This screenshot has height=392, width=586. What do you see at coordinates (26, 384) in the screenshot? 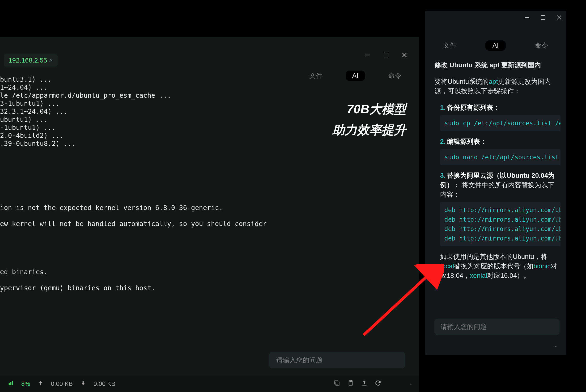
I see `cpu-value: 8%` at bounding box center [26, 384].